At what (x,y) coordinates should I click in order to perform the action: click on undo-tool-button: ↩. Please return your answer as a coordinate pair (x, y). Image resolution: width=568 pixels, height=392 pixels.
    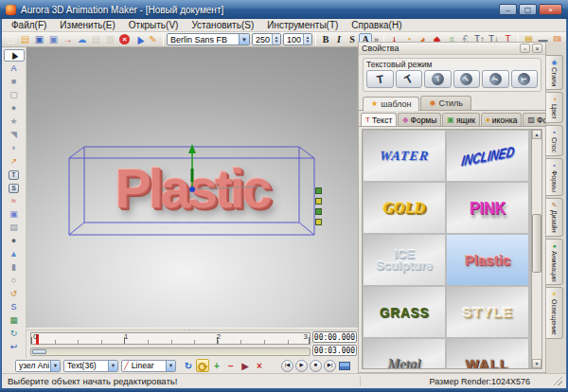
    Looking at the image, I should click on (14, 347).